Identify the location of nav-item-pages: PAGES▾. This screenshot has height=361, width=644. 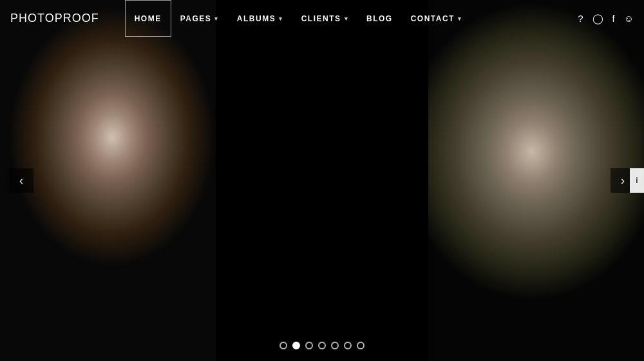
(200, 18).